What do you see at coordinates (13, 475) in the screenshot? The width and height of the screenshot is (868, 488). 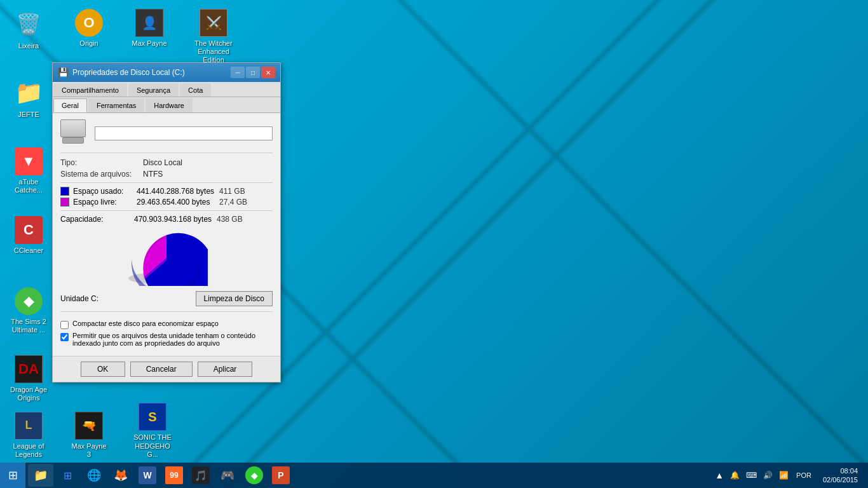 I see `start-icon: ⊞` at bounding box center [13, 475].